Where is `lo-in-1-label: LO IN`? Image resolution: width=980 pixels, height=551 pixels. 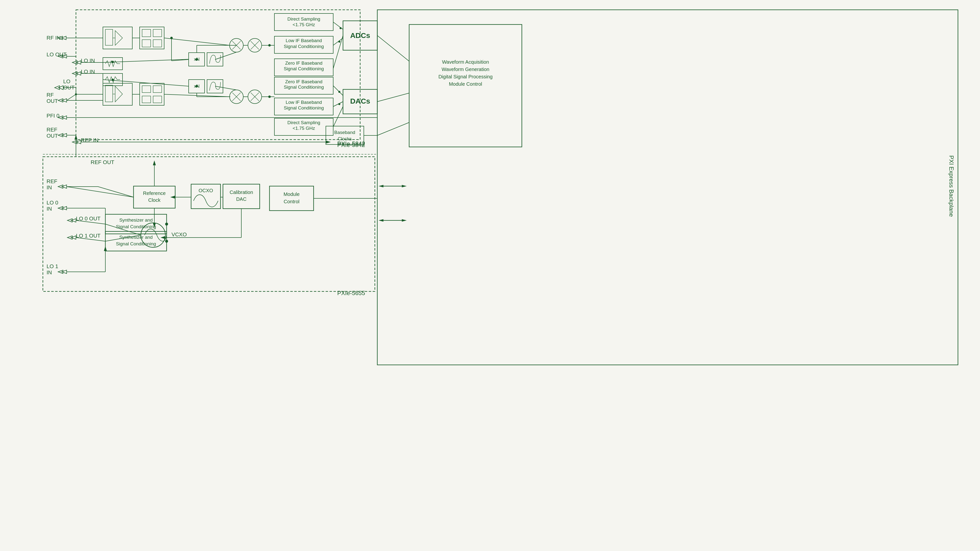
lo-in-1-label: LO IN is located at coordinates (88, 60).